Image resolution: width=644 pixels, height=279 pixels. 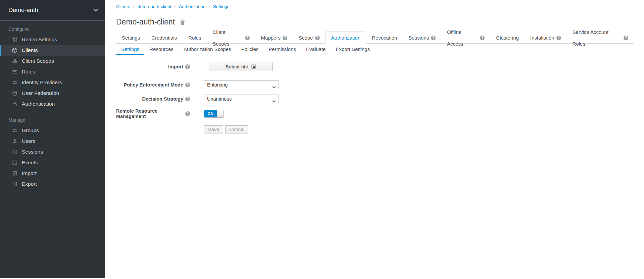 What do you see at coordinates (52, 163) in the screenshot?
I see `sidebar-item-events: Events` at bounding box center [52, 163].